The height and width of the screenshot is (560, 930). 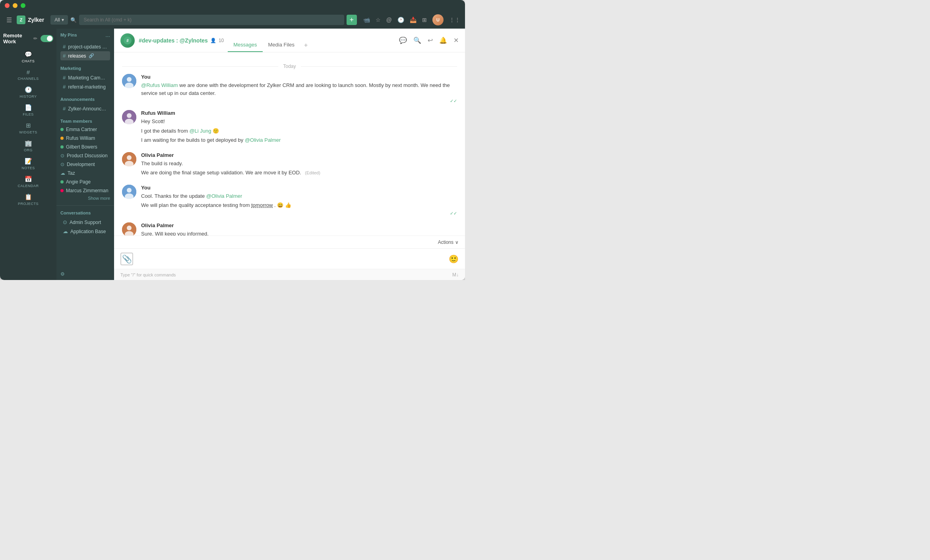 What do you see at coordinates (9, 20) in the screenshot?
I see `hamburger-icon: ☰` at bounding box center [9, 20].